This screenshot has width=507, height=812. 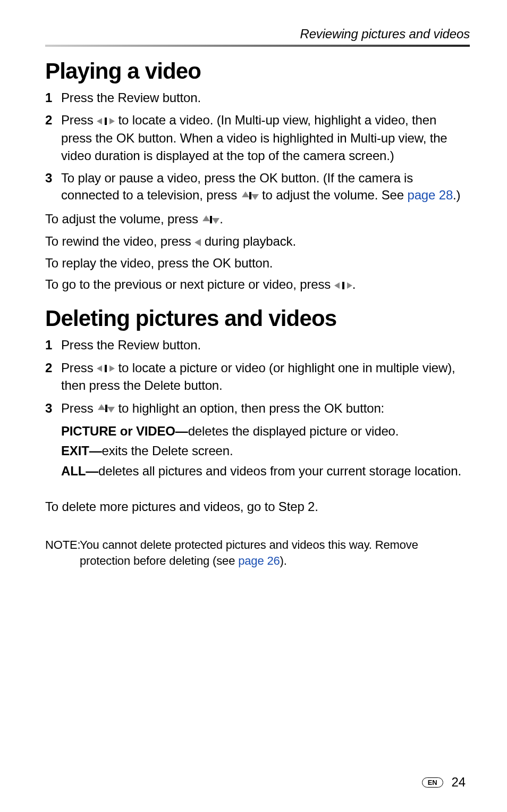 I want to click on sub-text: exits the Delete screen., so click(x=168, y=451).